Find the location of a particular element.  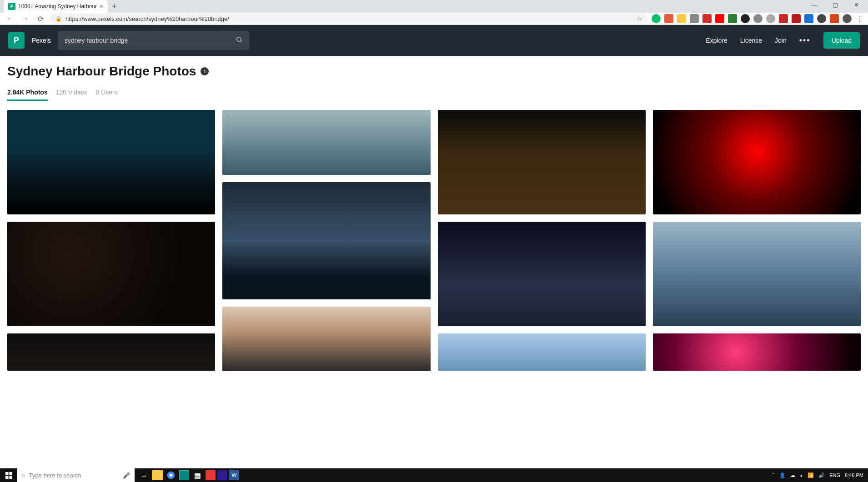

forward-button: → is located at coordinates (25, 19).